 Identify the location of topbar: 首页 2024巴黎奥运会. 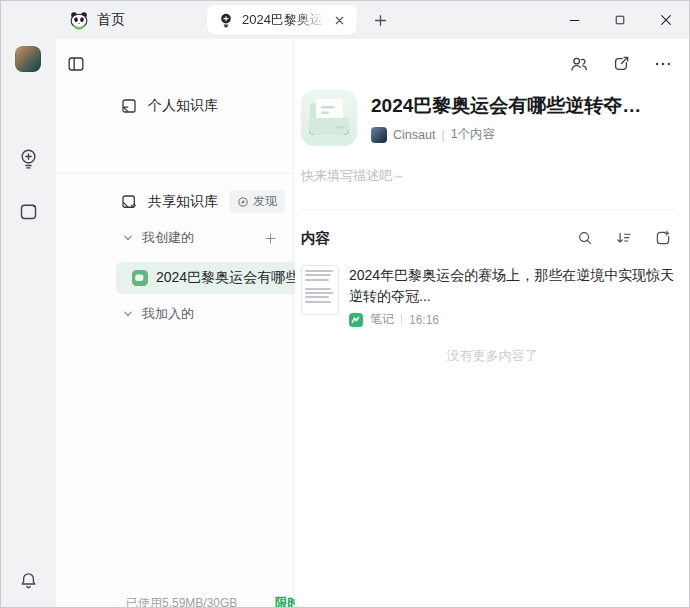
(345, 20).